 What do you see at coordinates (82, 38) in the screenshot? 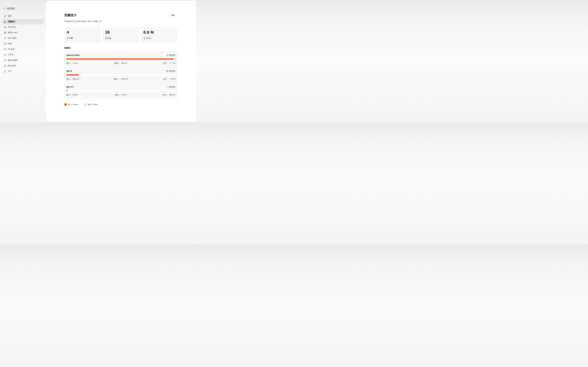
I see `summary-card-label: 会话数` at bounding box center [82, 38].